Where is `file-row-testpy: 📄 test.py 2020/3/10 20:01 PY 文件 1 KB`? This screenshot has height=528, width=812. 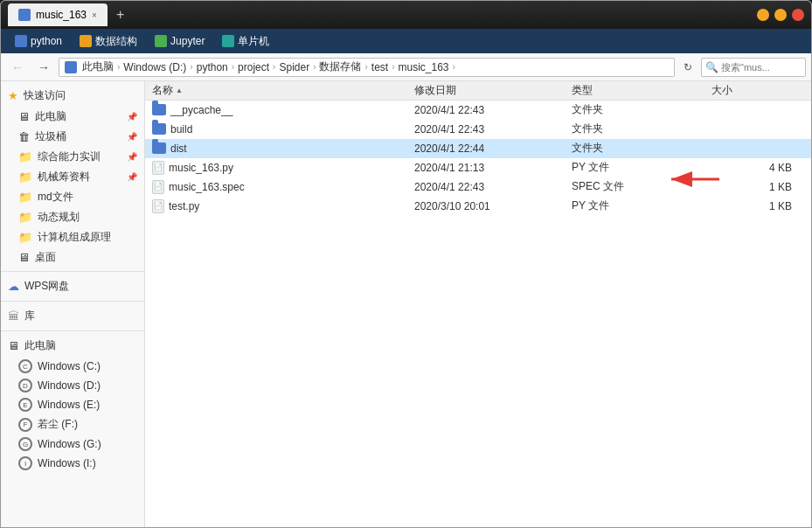
file-row-testpy: 📄 test.py 2020/3/10 20:01 PY 文件 1 KB is located at coordinates (478, 206).